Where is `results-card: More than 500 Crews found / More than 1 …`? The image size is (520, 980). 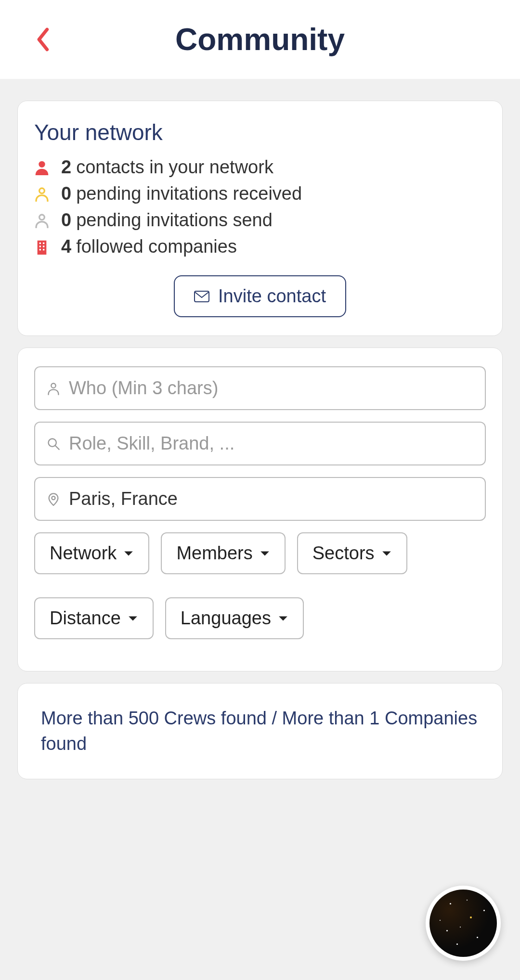
results-card: More than 500 Crews found / More than 1 … is located at coordinates (260, 731).